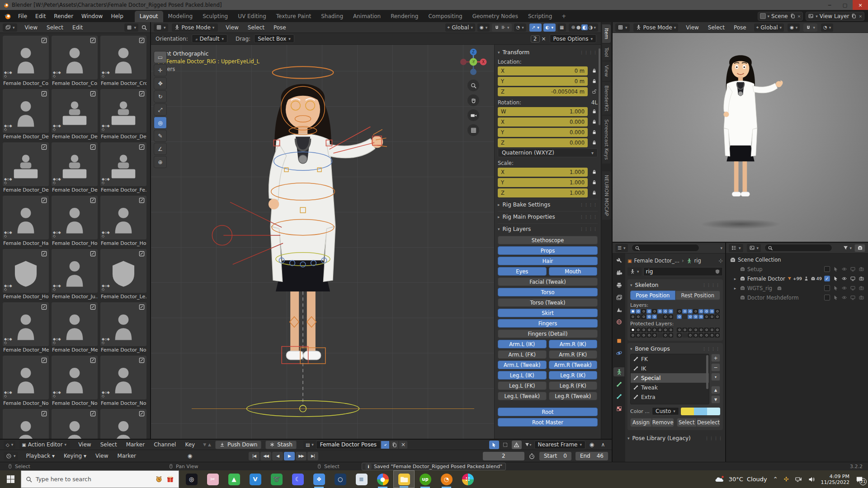 This screenshot has width=868, height=488. Describe the element at coordinates (170, 479) in the screenshot. I see `gift-icon` at that location.